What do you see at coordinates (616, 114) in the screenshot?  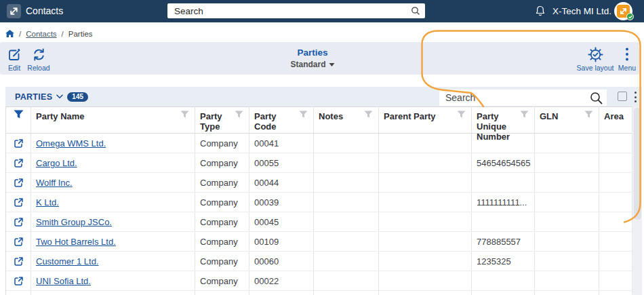 I see `column-header-area: Area` at bounding box center [616, 114].